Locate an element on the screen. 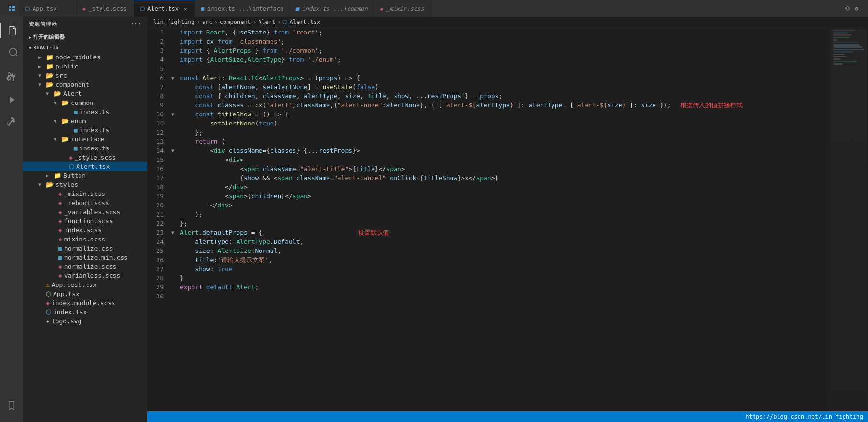  code-content: <span className="alert-title">{title}</s… is located at coordinates (292, 169).